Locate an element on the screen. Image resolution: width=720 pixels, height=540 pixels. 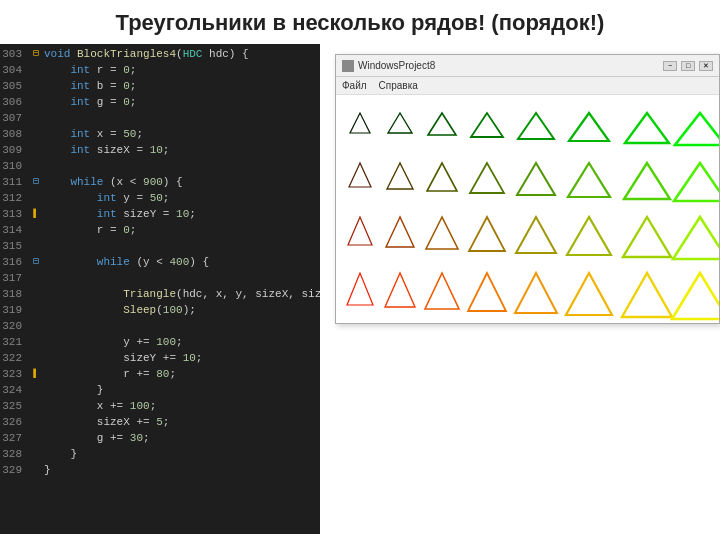
page-title: Треугольники в несколько рядов! (порядок… is located at coordinates (360, 22).